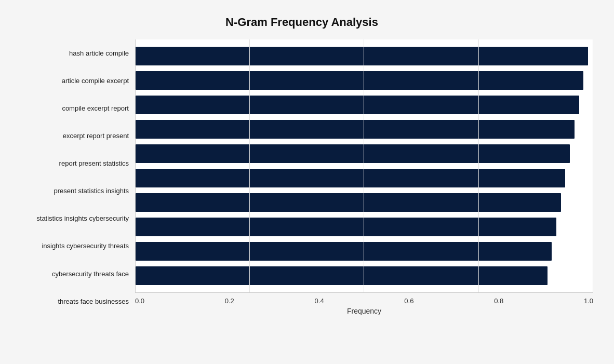  What do you see at coordinates (302, 20) in the screenshot?
I see `chart-title: N-Gram Frequency Analysis` at bounding box center [302, 20].